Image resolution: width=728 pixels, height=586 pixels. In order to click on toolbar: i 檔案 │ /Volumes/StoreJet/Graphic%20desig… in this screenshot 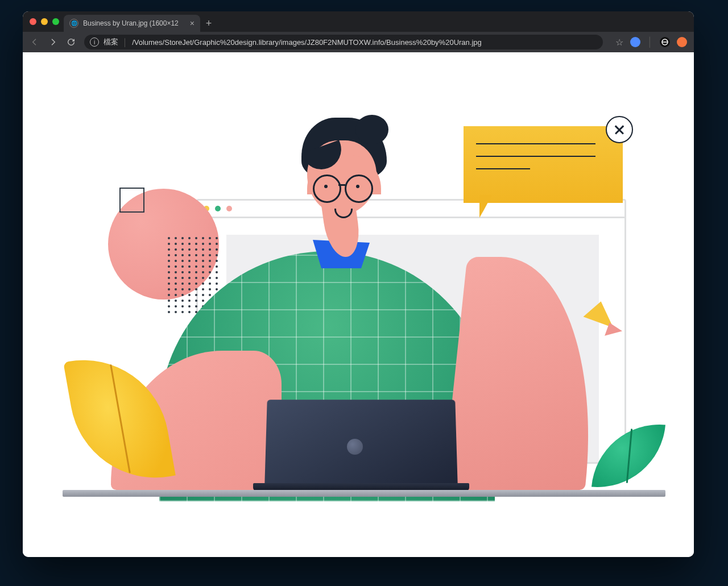, I will do `click(358, 42)`.